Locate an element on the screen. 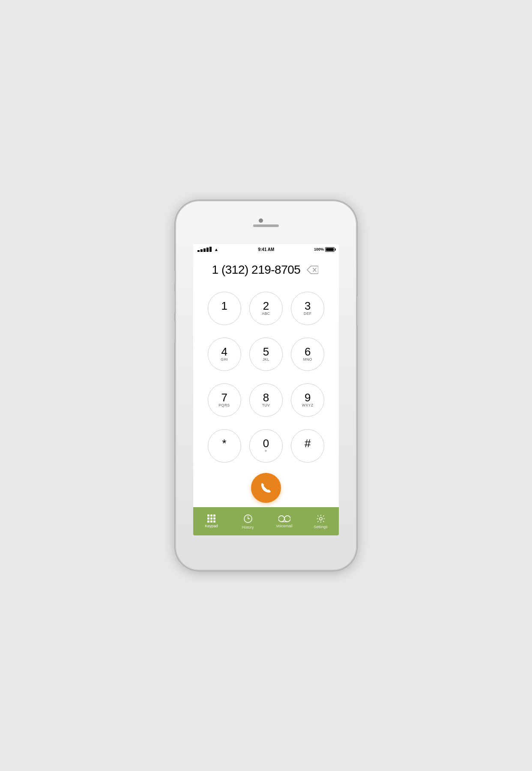  keypad-row-4: * 0 + # is located at coordinates (266, 445).